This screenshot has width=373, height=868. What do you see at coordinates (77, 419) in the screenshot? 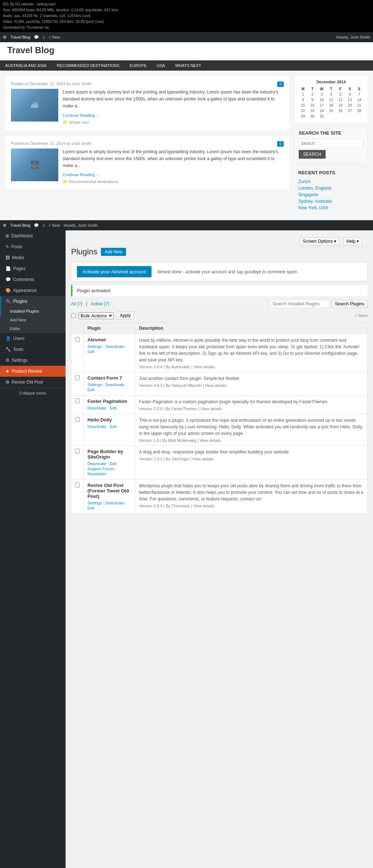
I see `hd-checkbox` at bounding box center [77, 419].